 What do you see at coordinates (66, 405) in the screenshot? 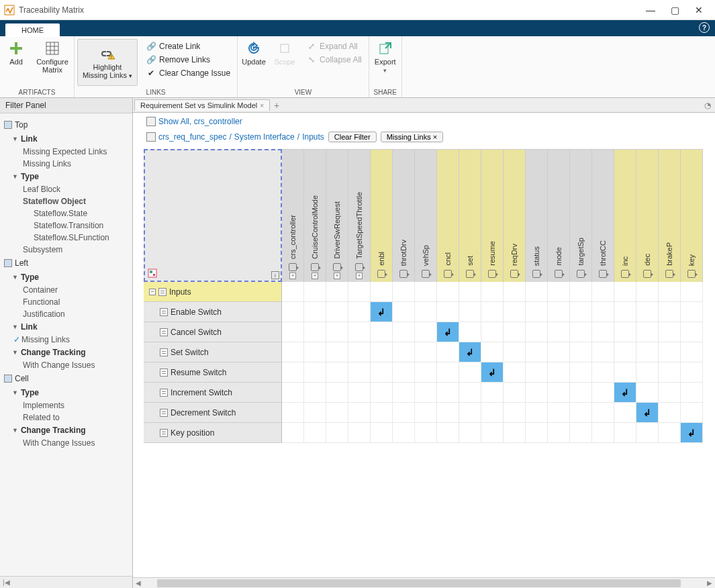
I see `filter-item: Implements` at bounding box center [66, 405].